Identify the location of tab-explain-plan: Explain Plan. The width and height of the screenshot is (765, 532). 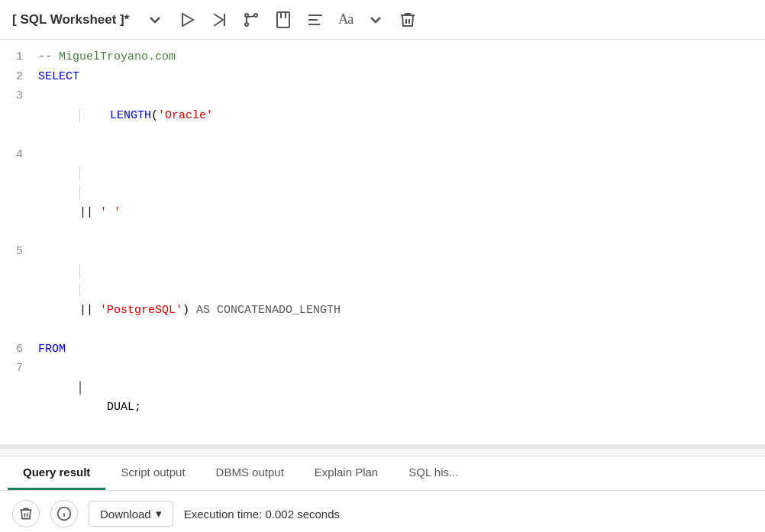
(347, 473).